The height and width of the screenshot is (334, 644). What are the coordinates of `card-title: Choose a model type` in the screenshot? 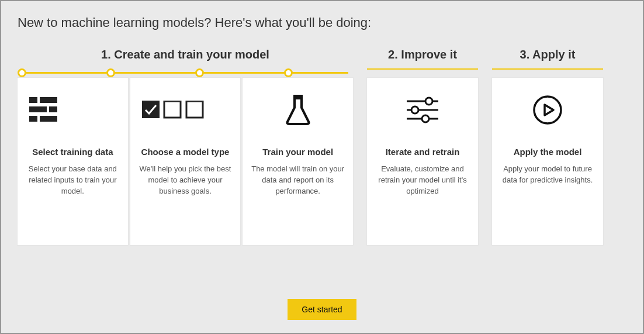 It's located at (186, 152).